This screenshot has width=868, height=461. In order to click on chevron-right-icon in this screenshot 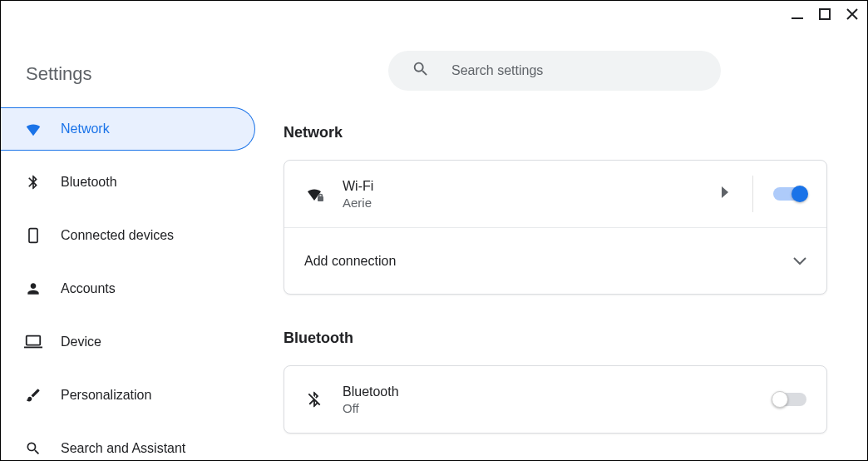, I will do `click(725, 194)`.